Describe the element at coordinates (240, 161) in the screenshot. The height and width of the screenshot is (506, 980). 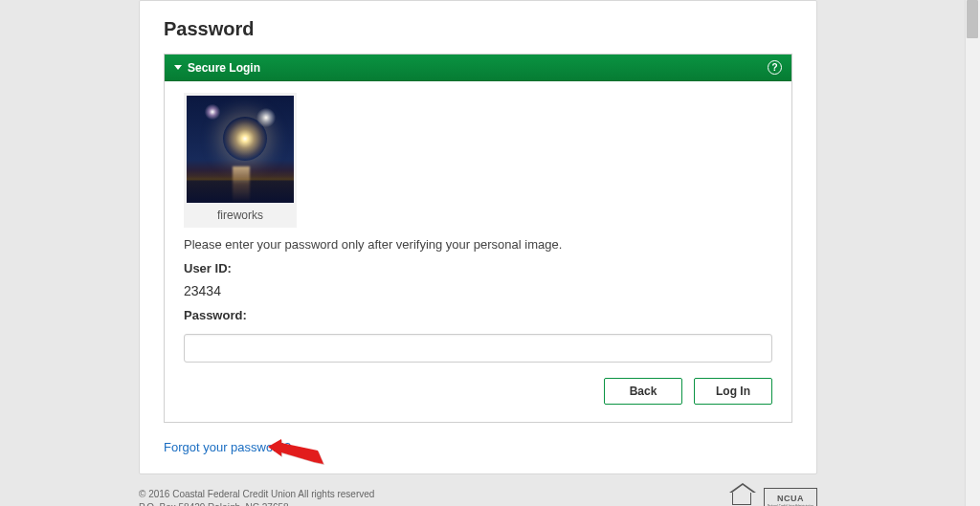
I see `security-image-container: fireworks` at that location.